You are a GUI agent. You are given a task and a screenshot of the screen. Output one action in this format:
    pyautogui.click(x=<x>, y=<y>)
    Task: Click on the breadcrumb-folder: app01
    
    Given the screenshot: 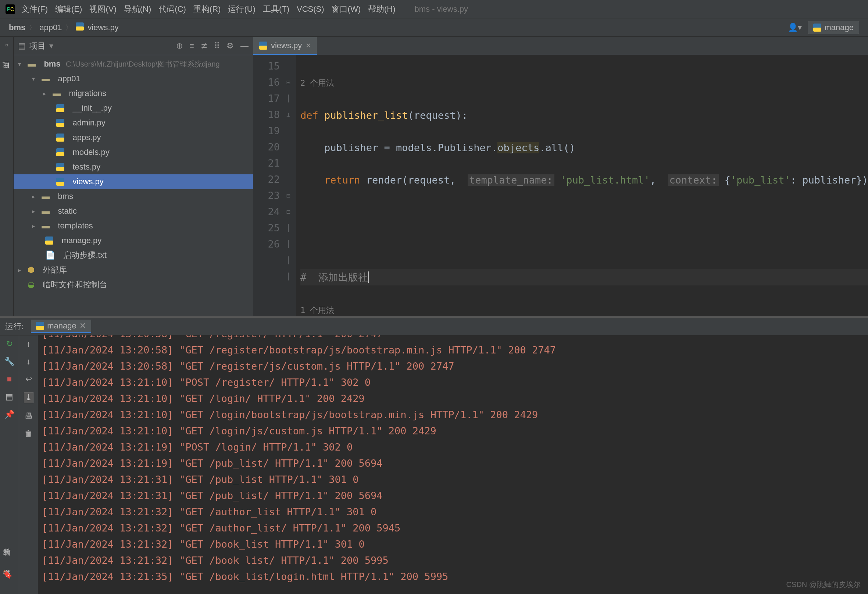 What is the action you would take?
    pyautogui.click(x=50, y=28)
    